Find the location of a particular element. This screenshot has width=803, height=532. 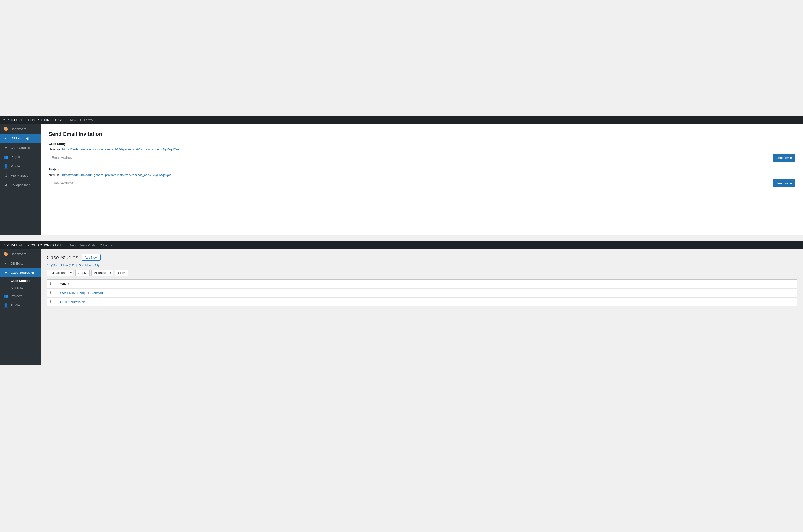

active-chevron-1: ◀ is located at coordinates (27, 138).